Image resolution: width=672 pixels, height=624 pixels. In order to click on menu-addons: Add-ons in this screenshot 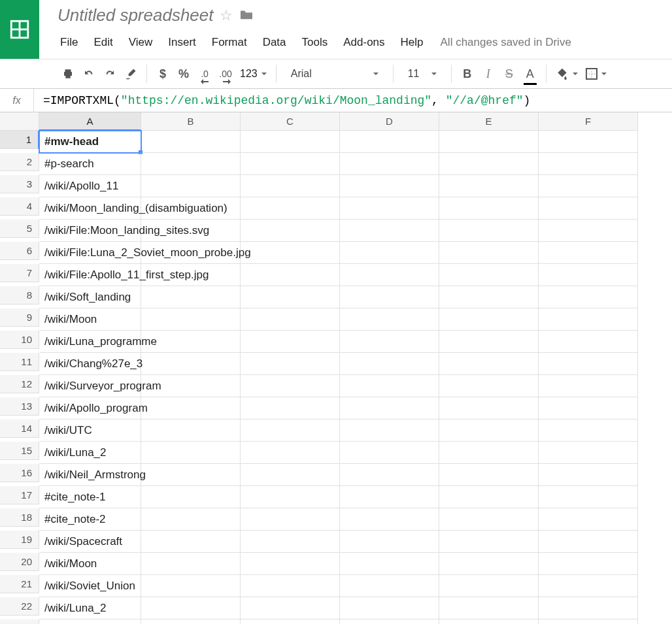, I will do `click(363, 42)`.